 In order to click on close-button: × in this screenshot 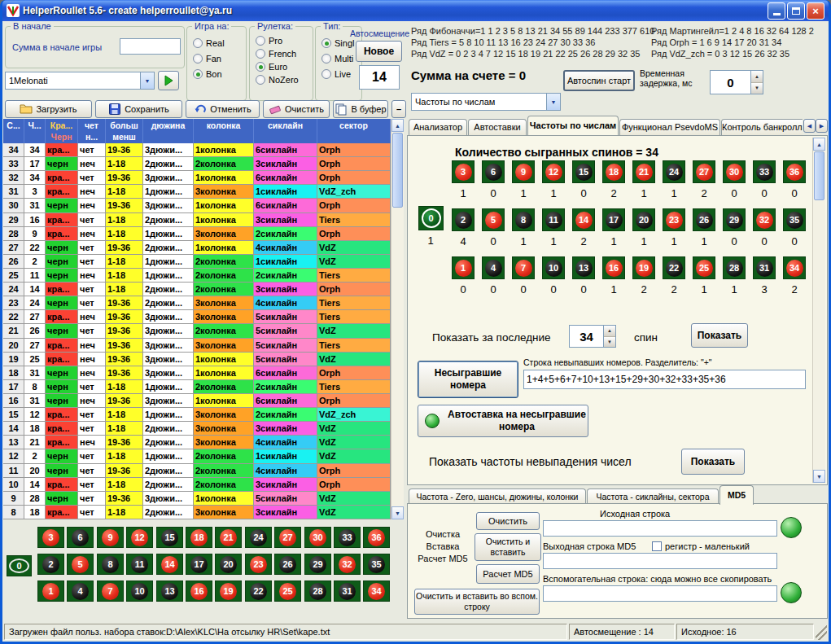, I will do `click(816, 11)`.